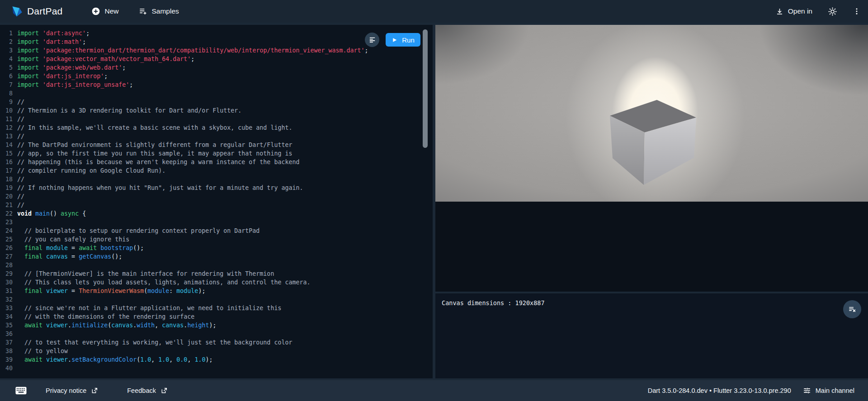 The image size is (868, 401). I want to click on code-line: 25 // you can safely ignore this, so click(216, 240).